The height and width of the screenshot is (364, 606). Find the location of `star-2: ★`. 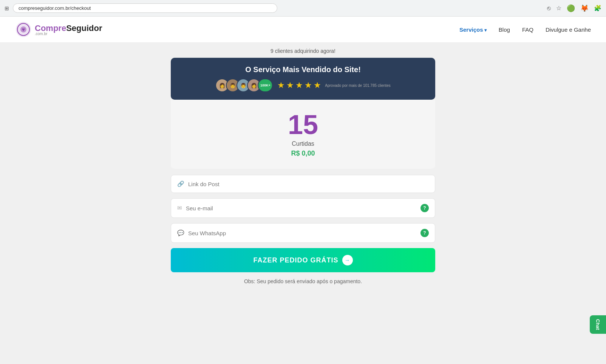

star-2: ★ is located at coordinates (290, 85).